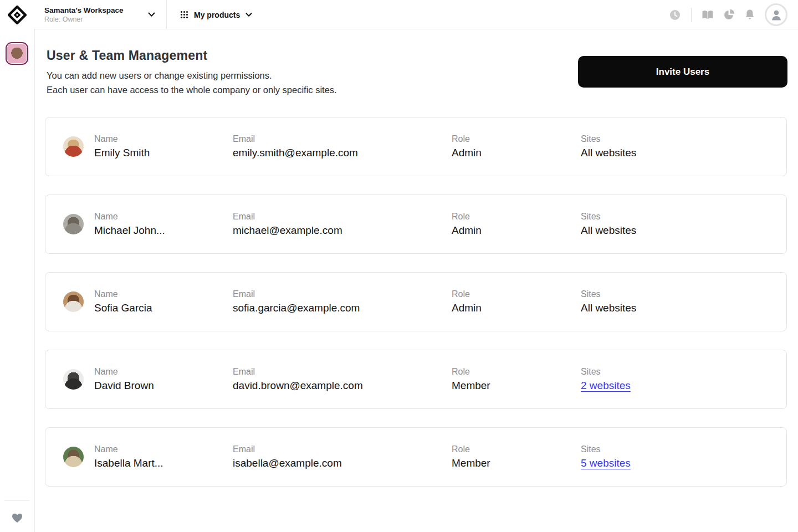 Image resolution: width=798 pixels, height=532 pixels. What do you see at coordinates (342, 146) in the screenshot?
I see `email-column: Email emily.smith@example.com` at bounding box center [342, 146].